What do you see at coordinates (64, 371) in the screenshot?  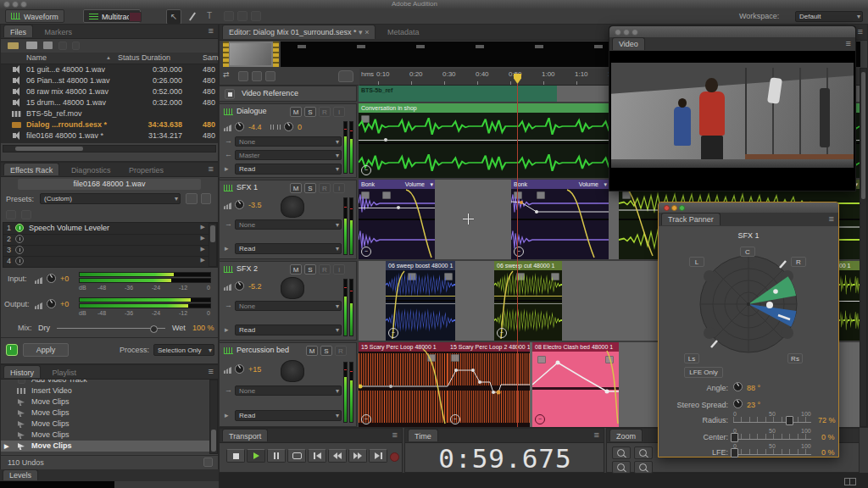 I see `tab-playlist: Playlist` at bounding box center [64, 371].